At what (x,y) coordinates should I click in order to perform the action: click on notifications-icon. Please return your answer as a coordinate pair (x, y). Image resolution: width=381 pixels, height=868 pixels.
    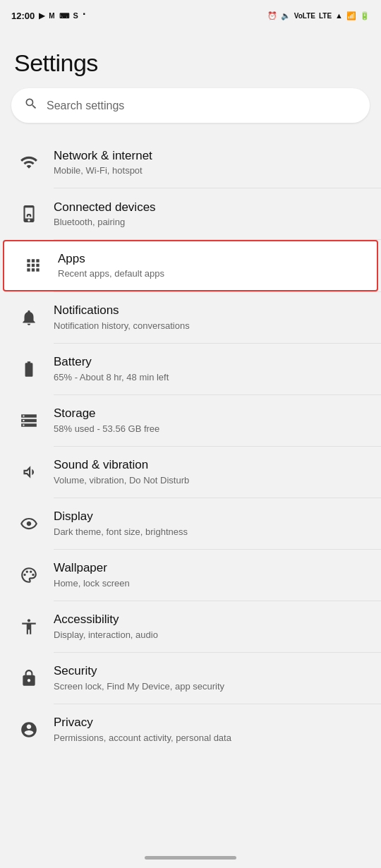
    Looking at the image, I should click on (29, 318).